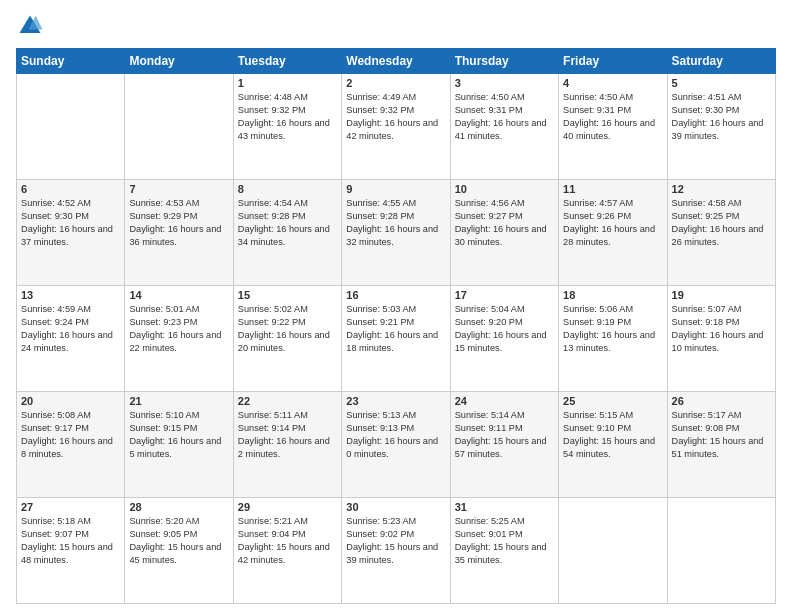 The width and height of the screenshot is (792, 612). Describe the element at coordinates (722, 223) in the screenshot. I see `day-info: Sunrise: 4:58 AM Sunset: 9:25 PM Dayligh…` at that location.